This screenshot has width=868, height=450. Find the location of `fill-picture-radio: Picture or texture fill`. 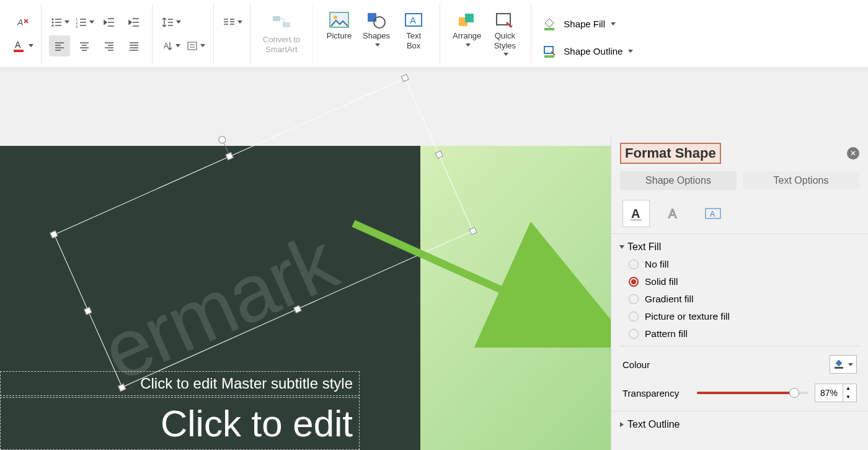

fill-picture-radio: Picture or texture fill is located at coordinates (744, 317).